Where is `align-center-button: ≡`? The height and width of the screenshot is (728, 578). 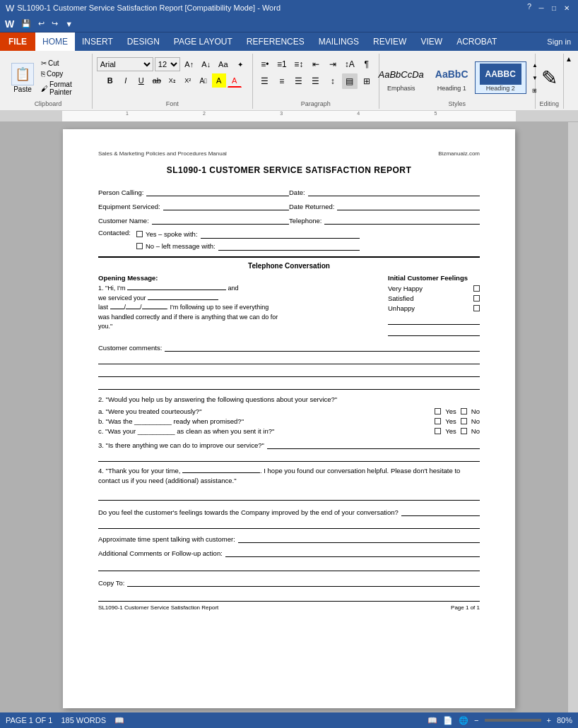
align-center-button: ≡ is located at coordinates (282, 81).